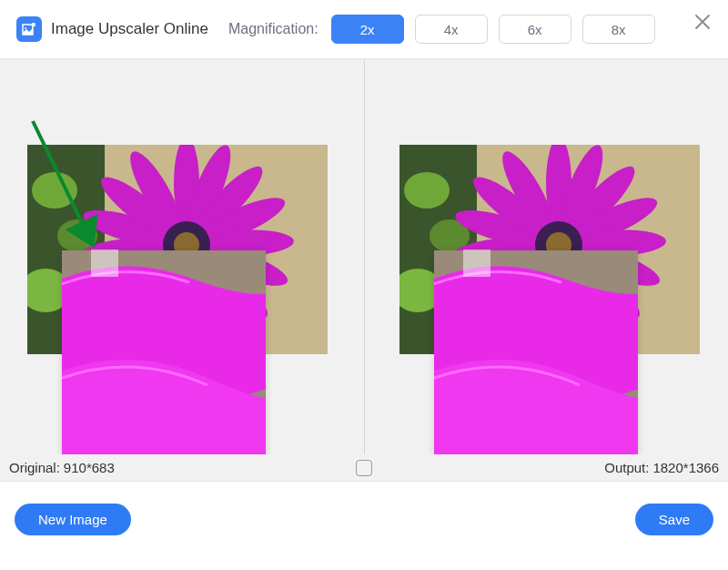 Image resolution: width=728 pixels, height=570 pixels. What do you see at coordinates (164, 361) in the screenshot?
I see `original-zoom-preview` at bounding box center [164, 361].